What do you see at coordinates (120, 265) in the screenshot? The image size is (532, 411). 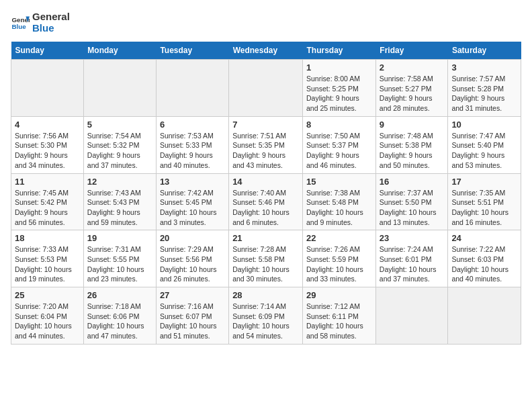 I see `day-info: Sunrise: 7:31 AM Sunset: 5:55 PM Dayligh…` at bounding box center [120, 265].